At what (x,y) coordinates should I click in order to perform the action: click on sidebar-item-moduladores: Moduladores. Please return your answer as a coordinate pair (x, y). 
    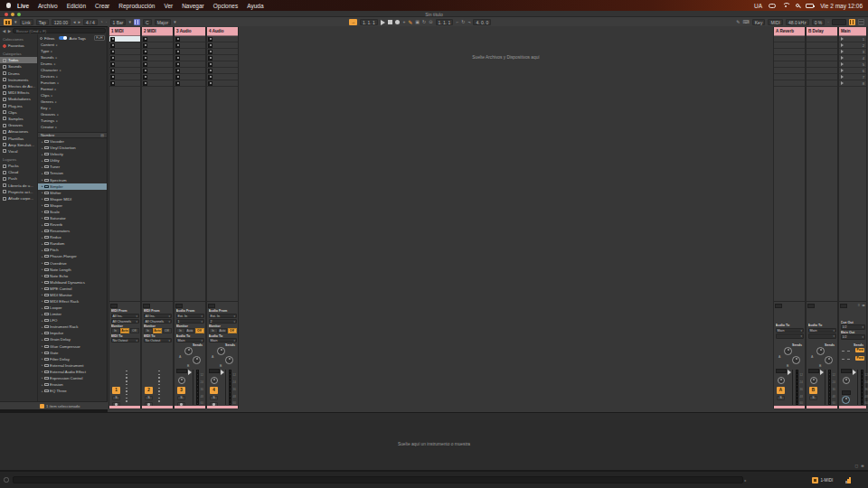
    Looking at the image, I should click on (18, 99).